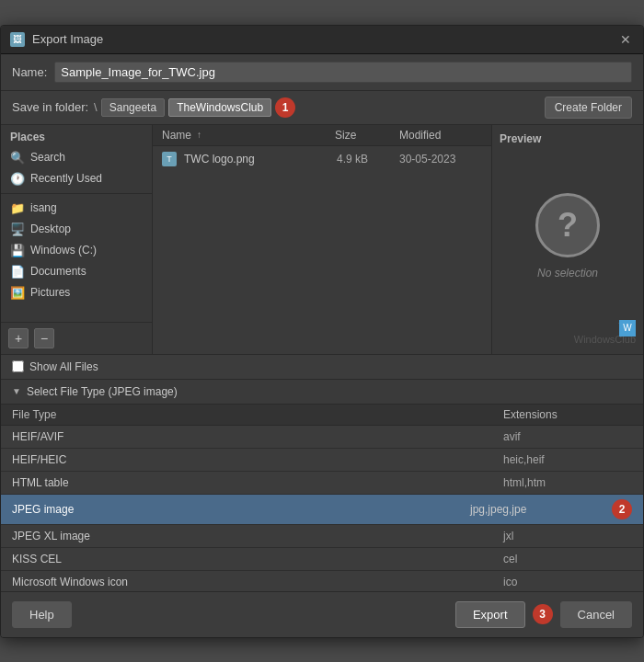 The width and height of the screenshot is (644, 662). What do you see at coordinates (253, 415) in the screenshot?
I see `file-type-name-col-header: File Type` at bounding box center [253, 415].